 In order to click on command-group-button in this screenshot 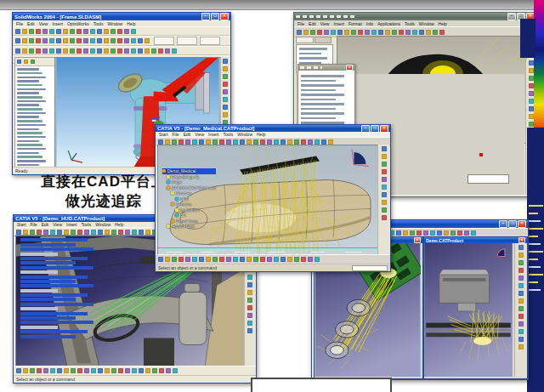, I will do `click(164, 41)`.